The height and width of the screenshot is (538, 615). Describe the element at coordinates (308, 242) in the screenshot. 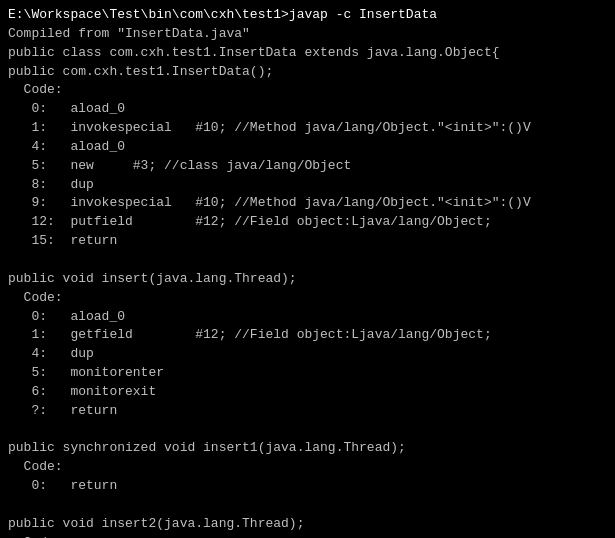

I see `terminal-line-instr-15: 15: return` at that location.